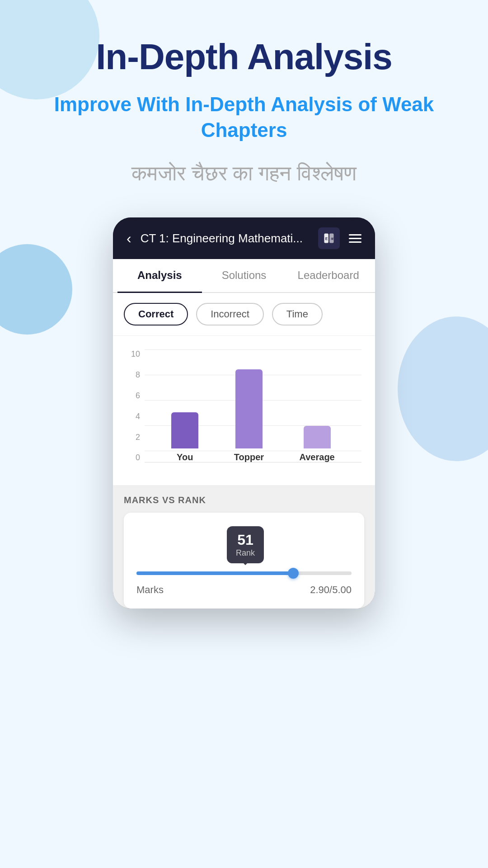  What do you see at coordinates (253, 406) in the screenshot?
I see `bars-area: You Topper Average` at bounding box center [253, 406].